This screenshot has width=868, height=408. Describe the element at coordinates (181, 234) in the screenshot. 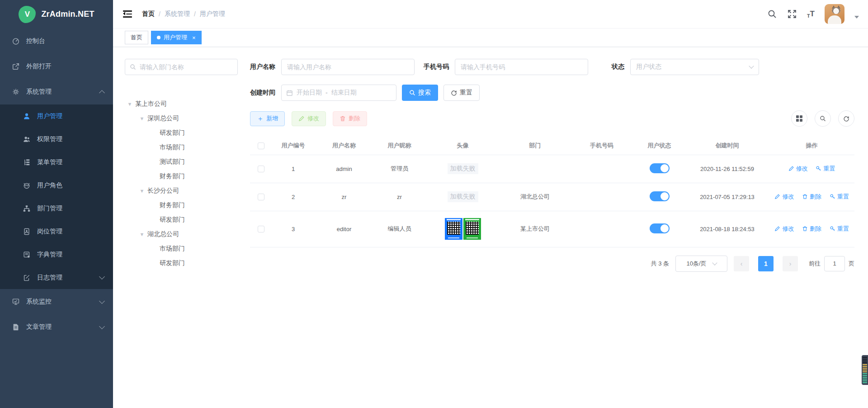

I see `tree-node: ▼湖北总公司` at that location.